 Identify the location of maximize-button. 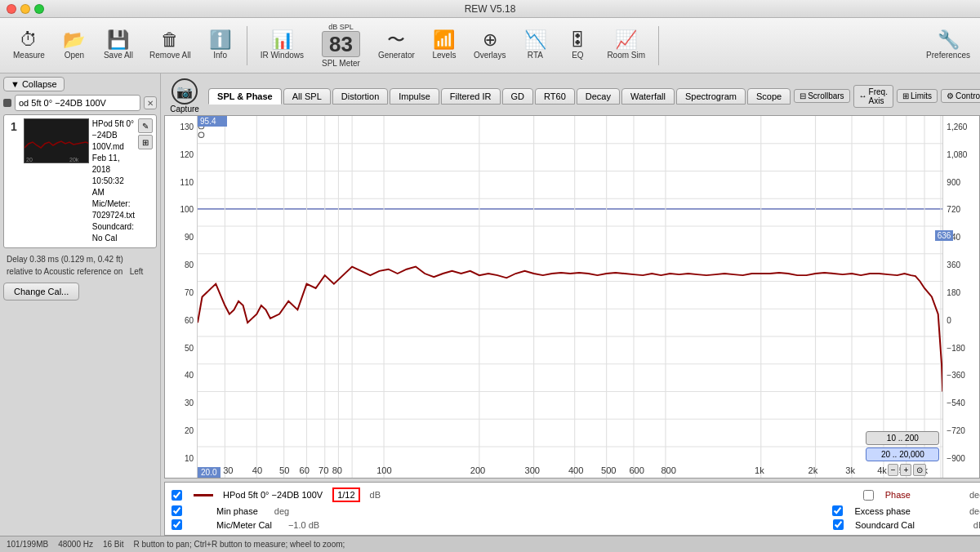
(39, 9).